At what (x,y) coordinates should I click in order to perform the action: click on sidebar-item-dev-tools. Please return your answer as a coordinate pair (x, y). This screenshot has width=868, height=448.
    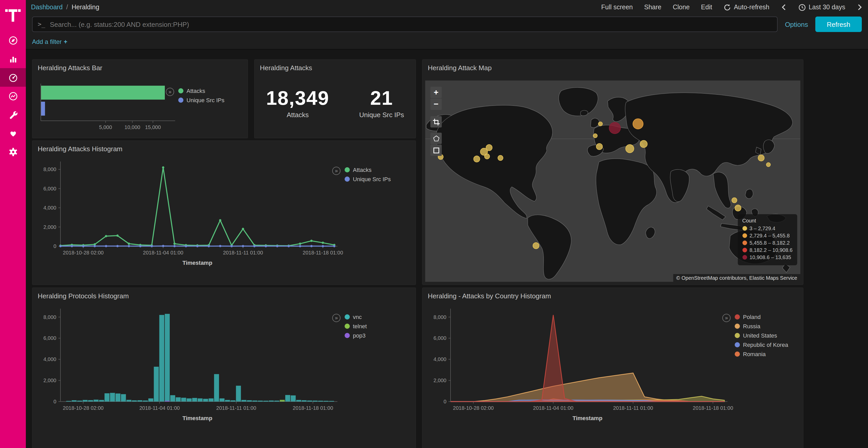
    Looking at the image, I should click on (13, 114).